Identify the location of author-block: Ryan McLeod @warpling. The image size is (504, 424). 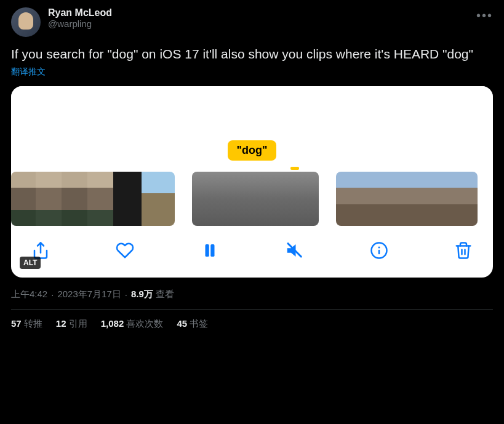
(80, 18).